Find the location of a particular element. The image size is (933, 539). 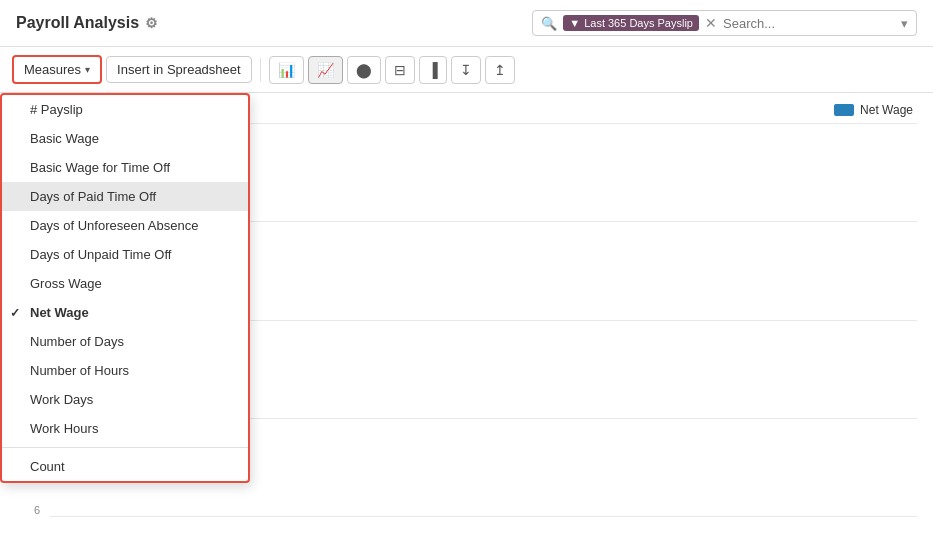

bar-alt-chart-button: ▐ is located at coordinates (433, 70).